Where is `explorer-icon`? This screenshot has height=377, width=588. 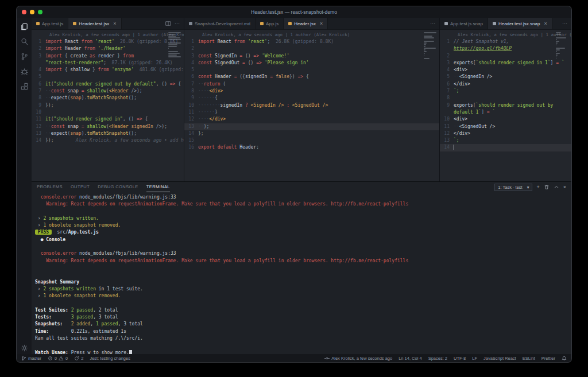 explorer-icon is located at coordinates (24, 26).